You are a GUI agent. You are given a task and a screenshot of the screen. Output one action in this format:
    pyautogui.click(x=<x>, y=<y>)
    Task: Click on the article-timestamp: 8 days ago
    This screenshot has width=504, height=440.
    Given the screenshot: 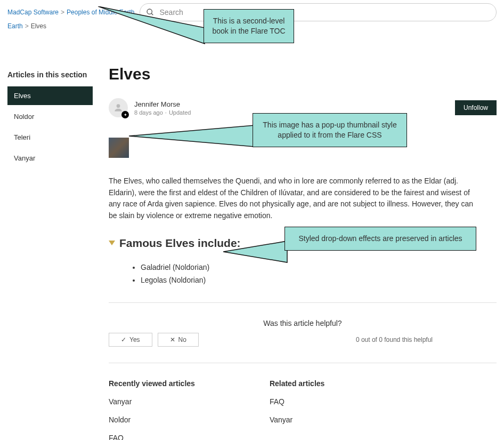 What is the action you would take?
    pyautogui.click(x=149, y=113)
    